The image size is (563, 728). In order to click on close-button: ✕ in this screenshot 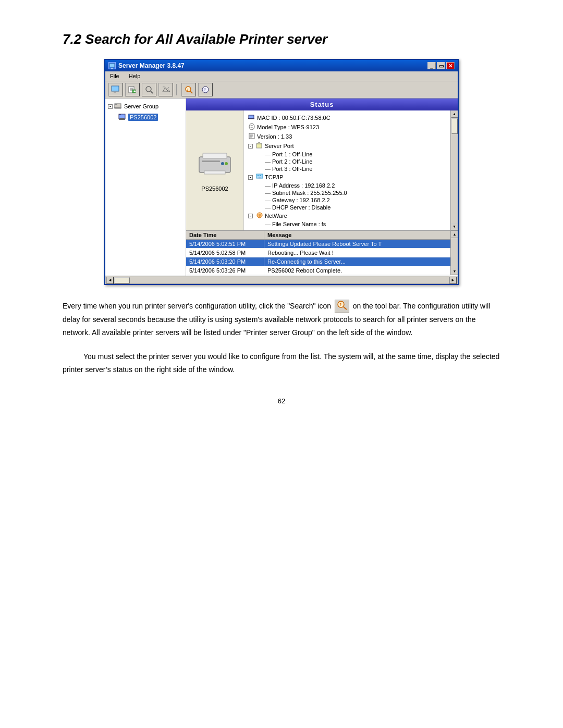, I will do `click(450, 66)`.